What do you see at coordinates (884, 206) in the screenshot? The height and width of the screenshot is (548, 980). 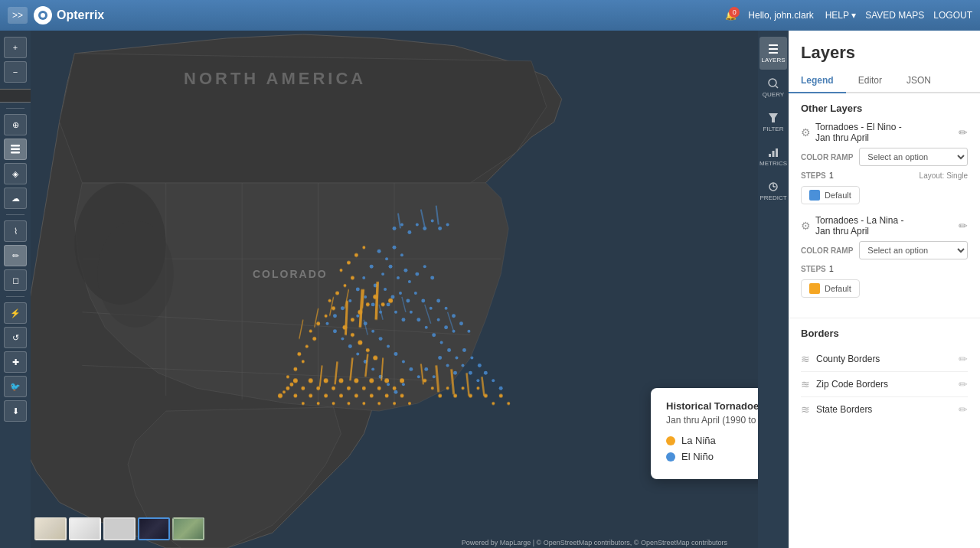 I see `other-layers-section: Other Layers ⚙ Tornadoes - El Nino -Jan …` at bounding box center [884, 206].